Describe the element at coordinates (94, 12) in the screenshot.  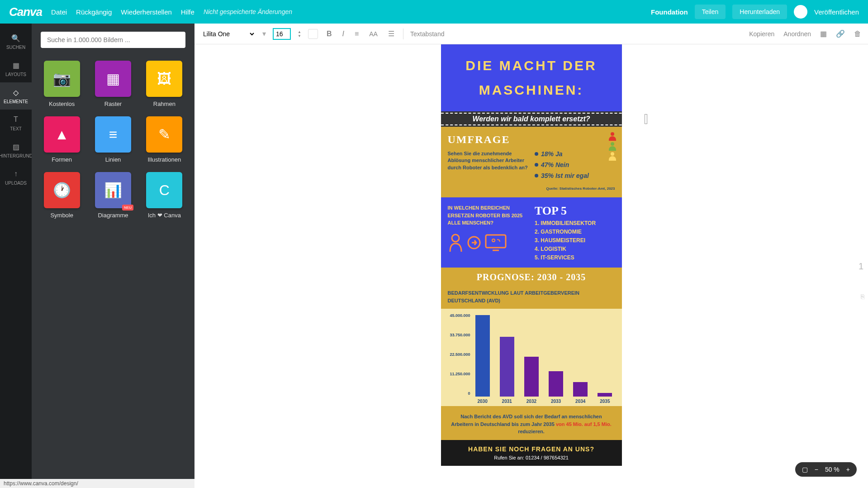
I see `menu-undo: Rückgängig` at that location.